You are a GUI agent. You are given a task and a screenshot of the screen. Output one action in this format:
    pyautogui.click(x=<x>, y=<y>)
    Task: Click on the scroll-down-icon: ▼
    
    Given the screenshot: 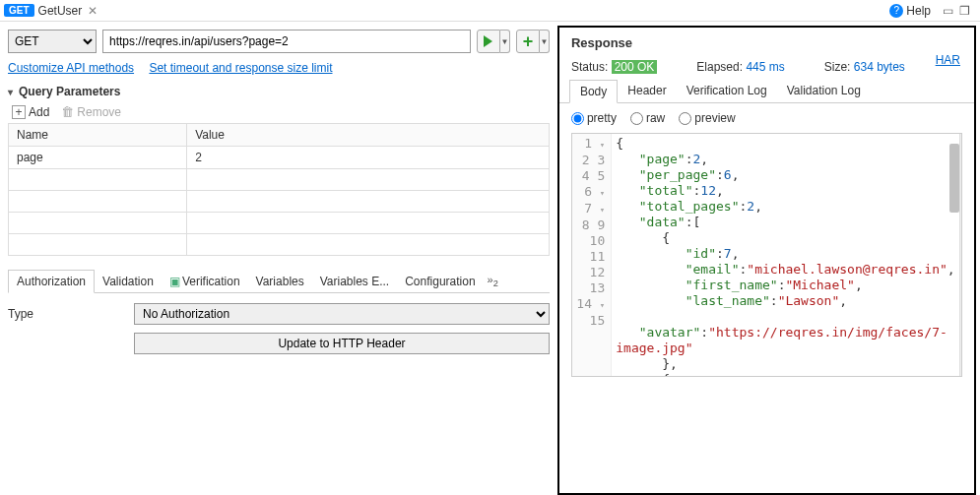 What is the action you would take?
    pyautogui.click(x=961, y=369)
    